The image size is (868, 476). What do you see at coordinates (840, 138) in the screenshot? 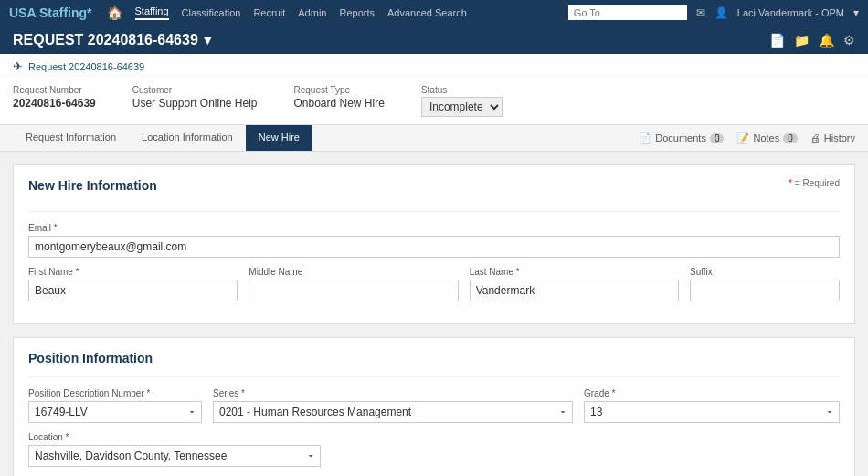
I see `history-label: History` at bounding box center [840, 138].